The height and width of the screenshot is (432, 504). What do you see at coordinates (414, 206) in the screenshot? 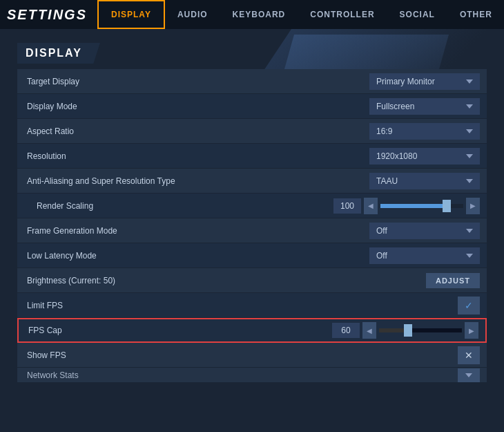
I see `slider-fill-render-scaling` at bounding box center [414, 206].